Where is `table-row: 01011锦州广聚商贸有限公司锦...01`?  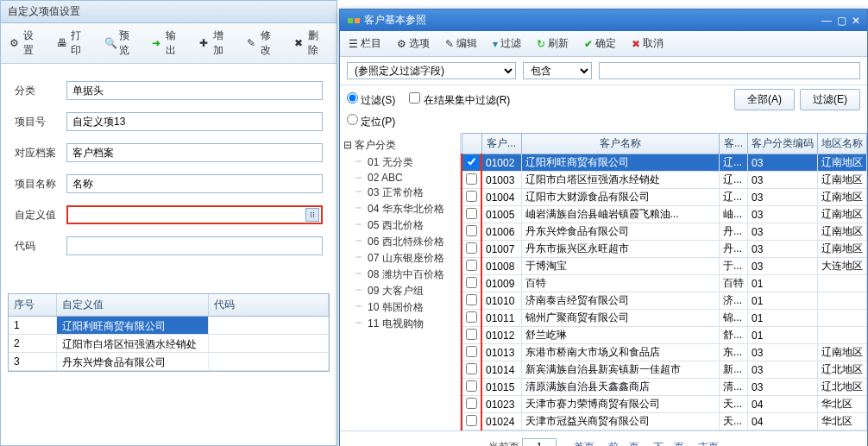
table-row: 01011锦州广聚商贸有限公司锦...01 is located at coordinates (664, 318).